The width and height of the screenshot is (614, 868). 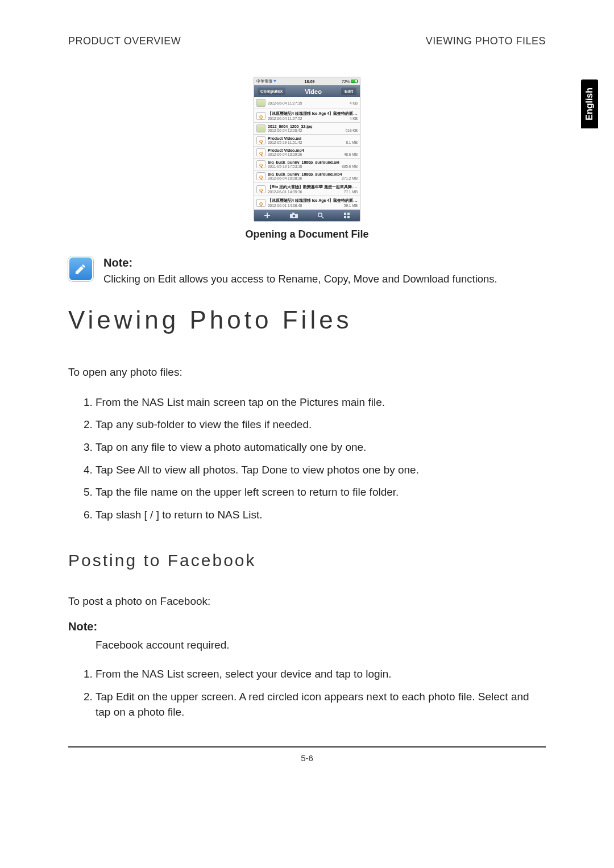 What do you see at coordinates (321, 515) in the screenshot?
I see `step-item: Tap slash [ / ] to return to NAS List.` at bounding box center [321, 515].